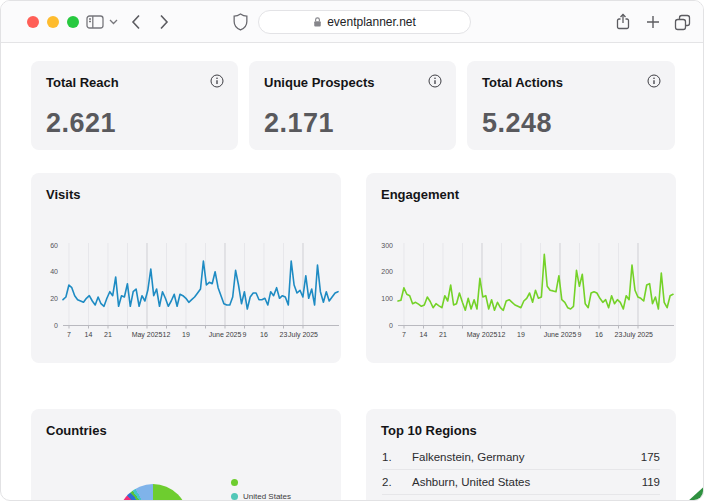 The image size is (704, 501). What do you see at coordinates (73, 22) in the screenshot?
I see `zoom-window-button` at bounding box center [73, 22].